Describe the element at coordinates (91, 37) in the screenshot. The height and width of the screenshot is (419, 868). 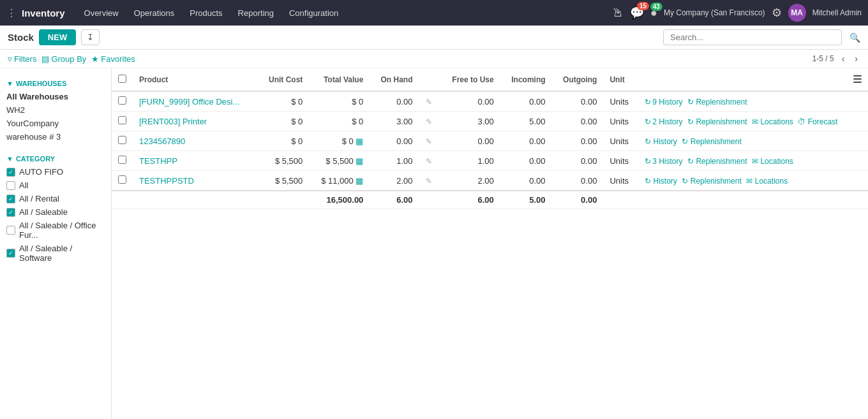
I see `export-button: ↧` at that location.